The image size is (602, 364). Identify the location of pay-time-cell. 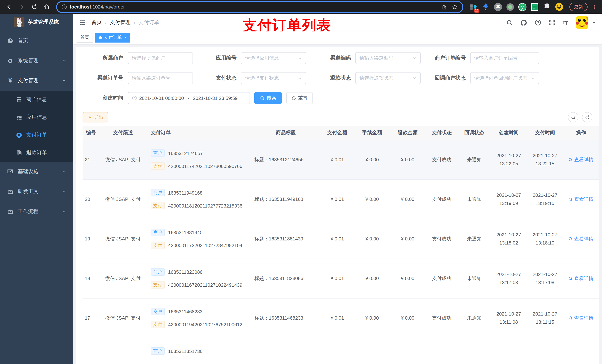
(545, 351).